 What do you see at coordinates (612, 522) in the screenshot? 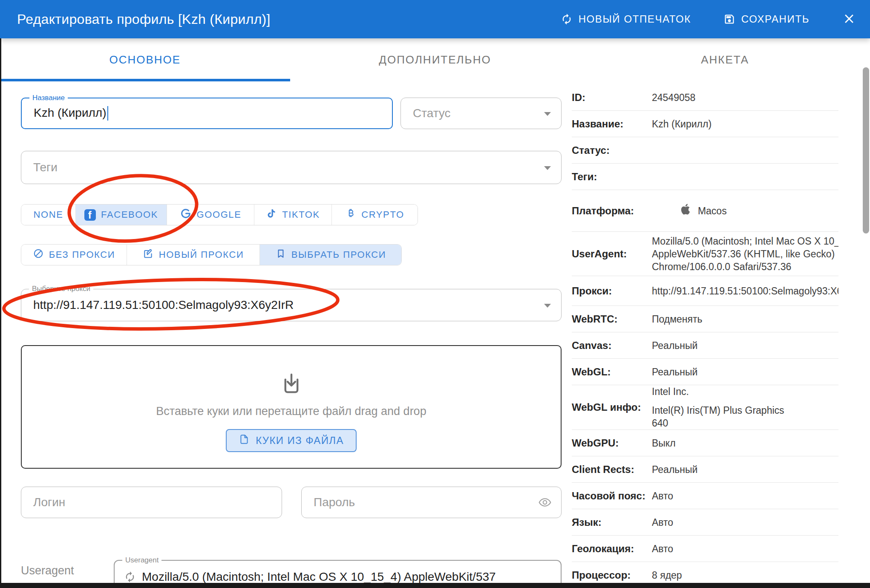
I see `info-label: Язык:` at bounding box center [612, 522].